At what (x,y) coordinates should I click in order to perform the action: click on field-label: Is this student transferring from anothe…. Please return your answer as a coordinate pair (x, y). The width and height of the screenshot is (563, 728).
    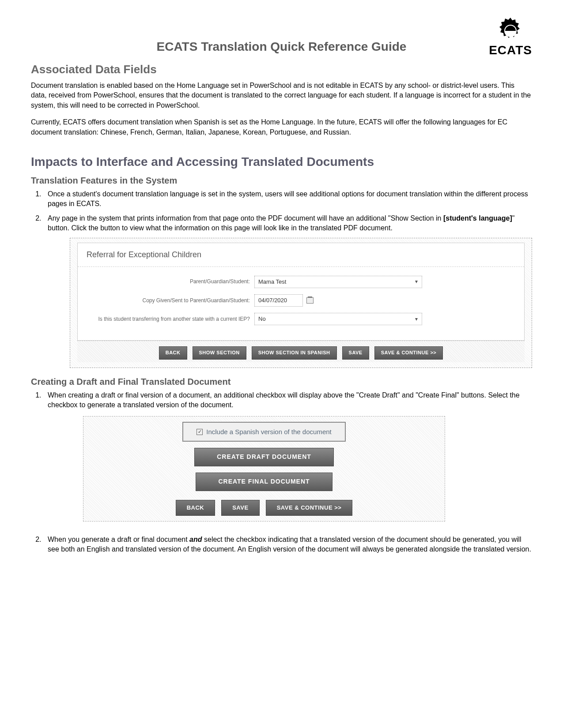
    Looking at the image, I should click on (173, 319).